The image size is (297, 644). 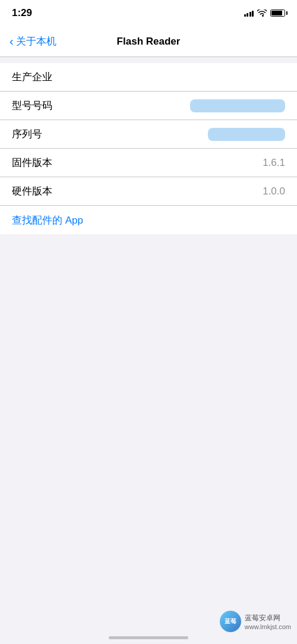 I want to click on manufacturer-label: 生产企业, so click(x=32, y=77).